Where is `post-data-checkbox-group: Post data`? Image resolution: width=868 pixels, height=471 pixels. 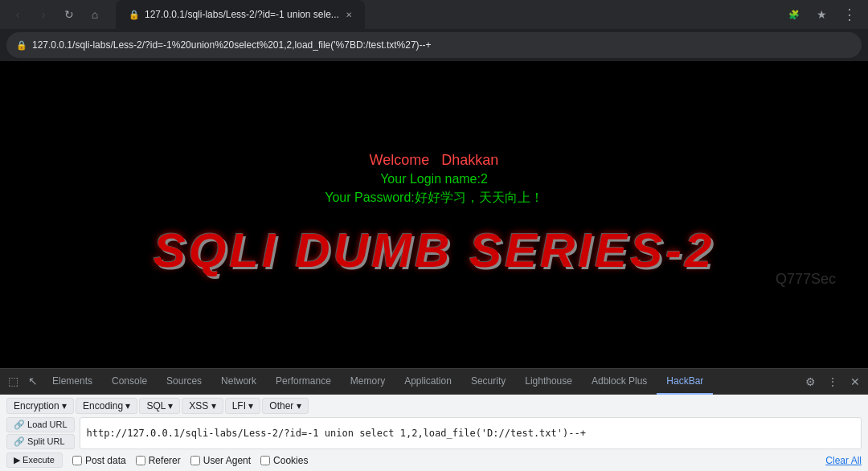 post-data-checkbox-group: Post data is located at coordinates (100, 461).